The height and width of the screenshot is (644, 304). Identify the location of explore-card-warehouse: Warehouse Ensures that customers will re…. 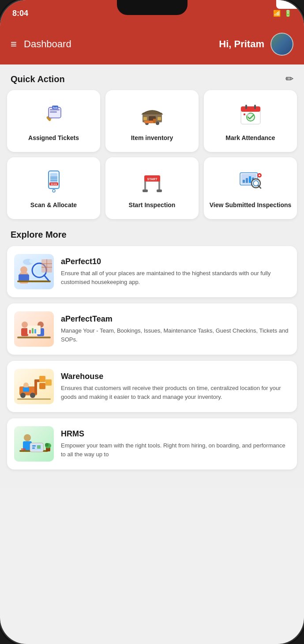
(152, 386).